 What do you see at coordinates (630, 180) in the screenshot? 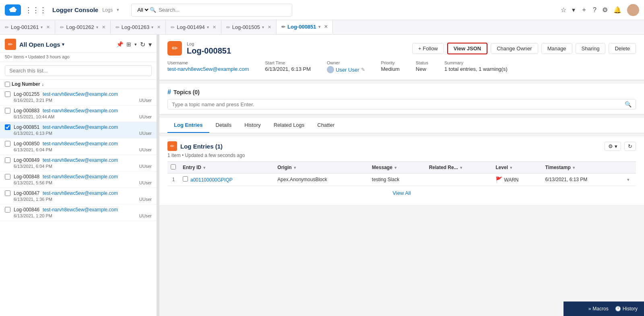
I see `row-actions-cell: ▾` at bounding box center [630, 180].